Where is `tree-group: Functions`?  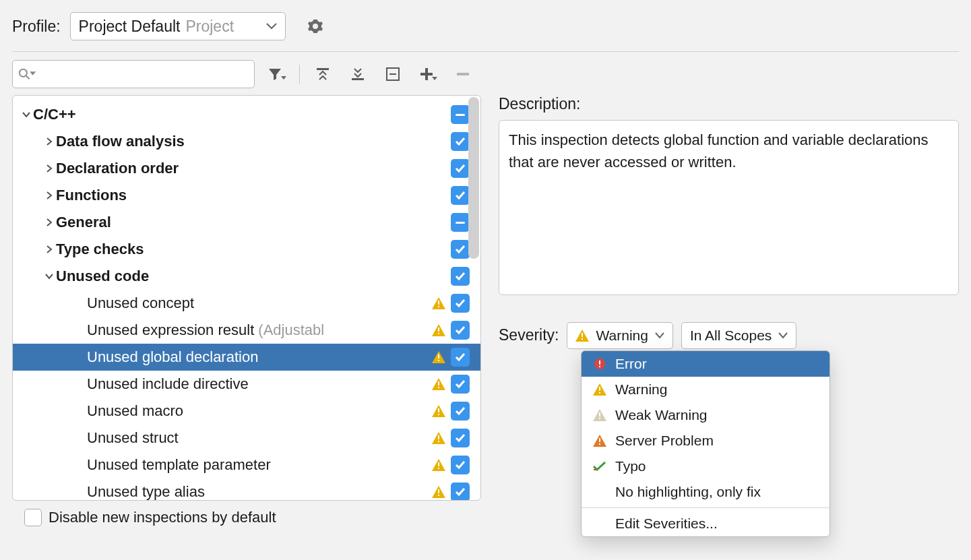
tree-group: Functions is located at coordinates (247, 195).